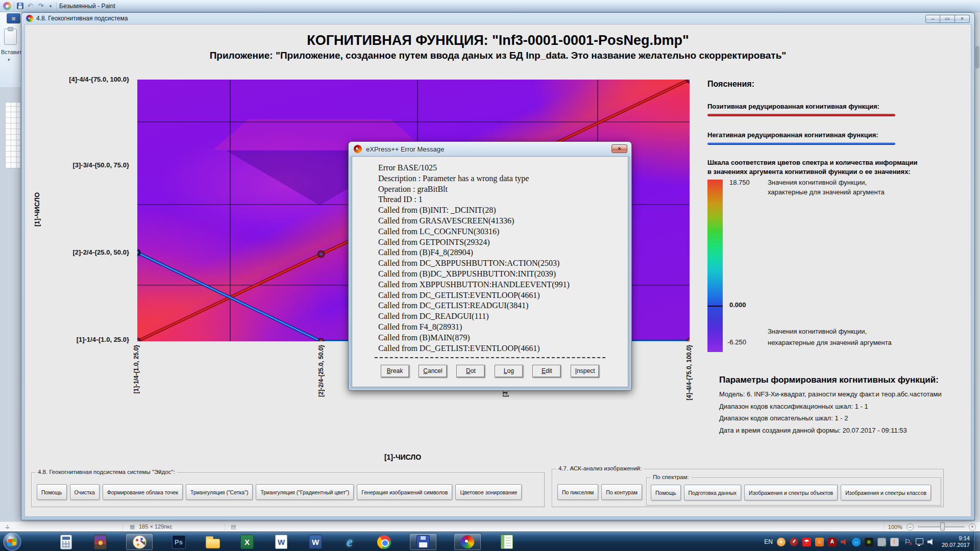  I want to click on nvidia-tray-icon: ◉, so click(869, 542).